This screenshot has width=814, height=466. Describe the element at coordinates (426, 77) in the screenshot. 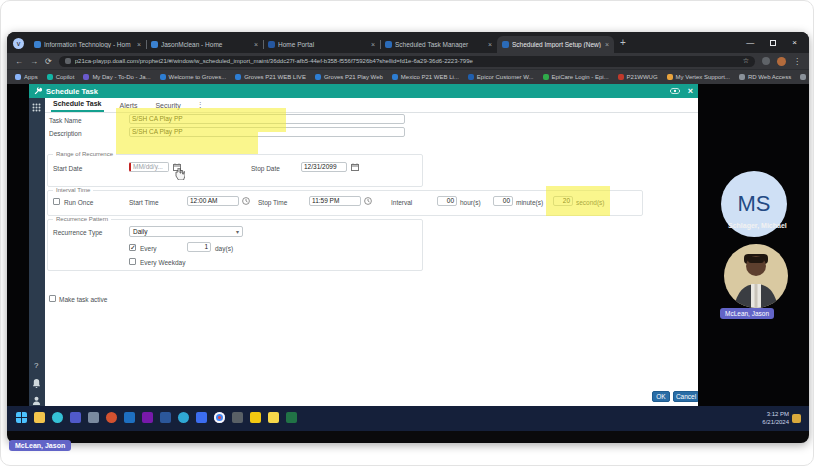

I see `bookmark-item: Mexico P21 WEB Li...` at that location.